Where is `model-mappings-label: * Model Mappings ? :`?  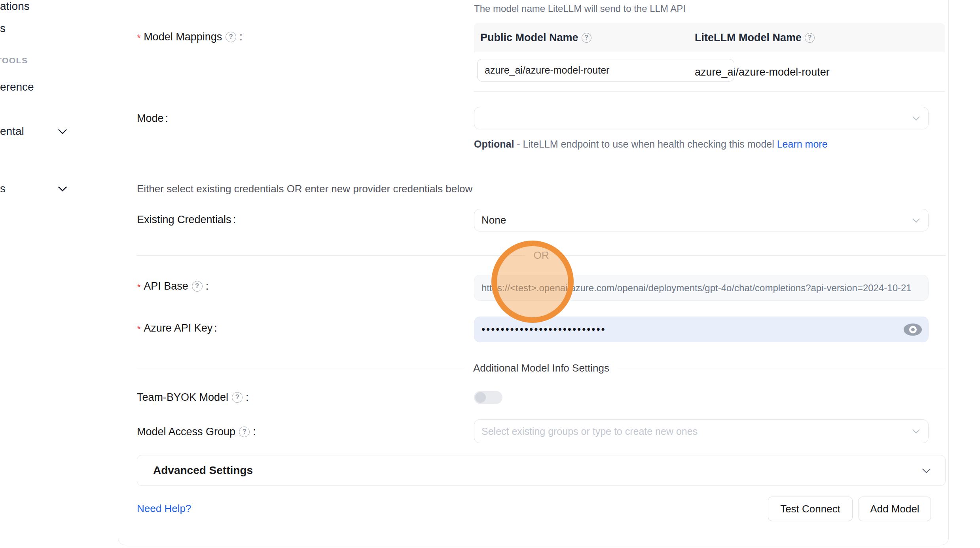 model-mappings-label: * Model Mappings ? : is located at coordinates (190, 37).